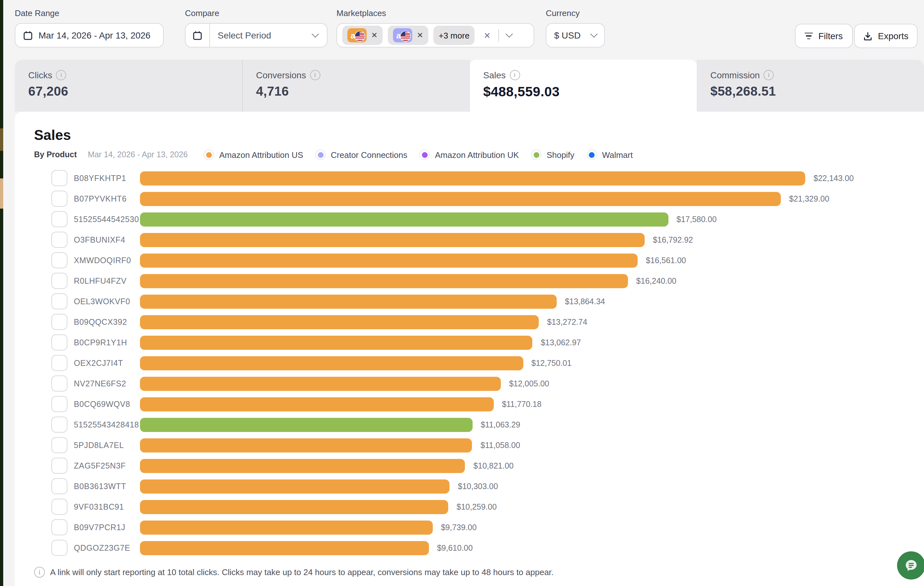  I want to click on legend-item: Amazon Attribution US, so click(254, 155).